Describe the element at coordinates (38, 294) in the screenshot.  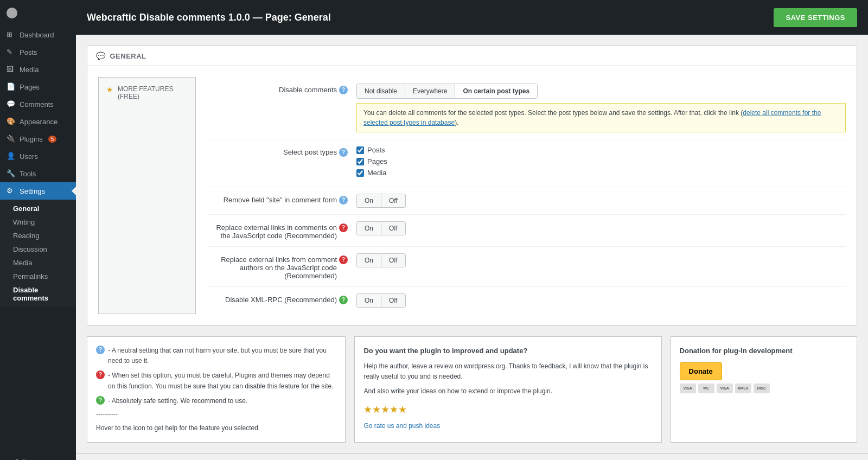
I see `submenu-disable-comments: Disable comments` at that location.